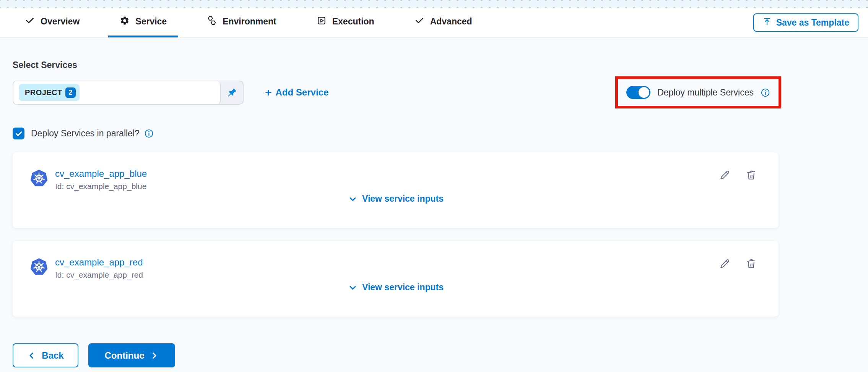 This screenshot has width=868, height=372. Describe the element at coordinates (99, 263) in the screenshot. I see `service-name-link: cv_example_app_red` at that location.